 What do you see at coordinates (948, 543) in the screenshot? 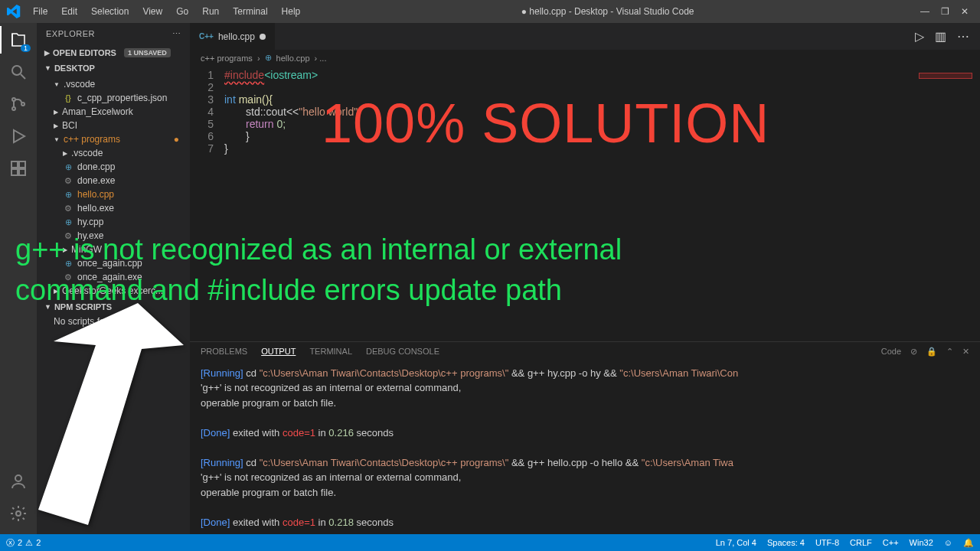
I see `status-feedback-icon: ☺` at bounding box center [948, 543].